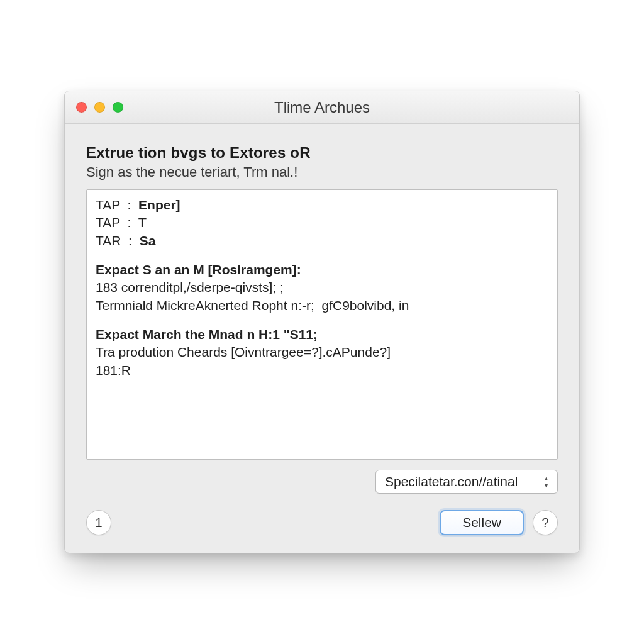  What do you see at coordinates (322, 270) in the screenshot?
I see `output-block-title: Expact S an an M [Roslramgem]:` at bounding box center [322, 270].